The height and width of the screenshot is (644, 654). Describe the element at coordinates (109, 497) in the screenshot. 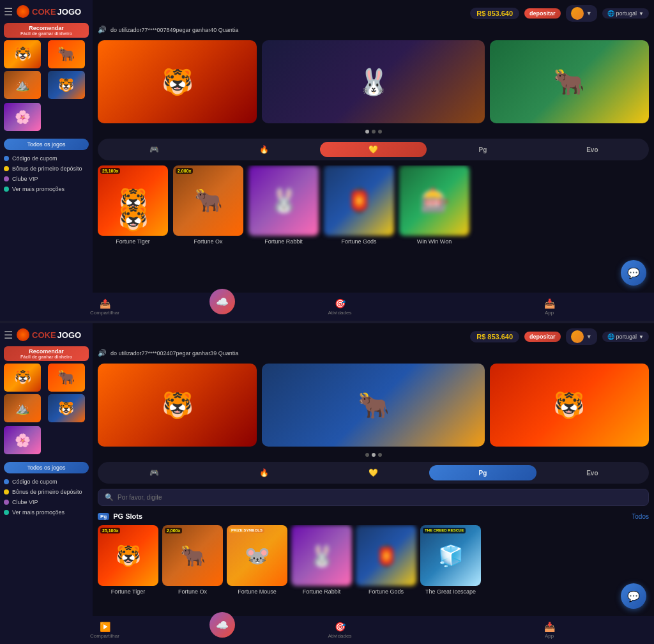

I see `search-icon-2: 🔍` at that location.